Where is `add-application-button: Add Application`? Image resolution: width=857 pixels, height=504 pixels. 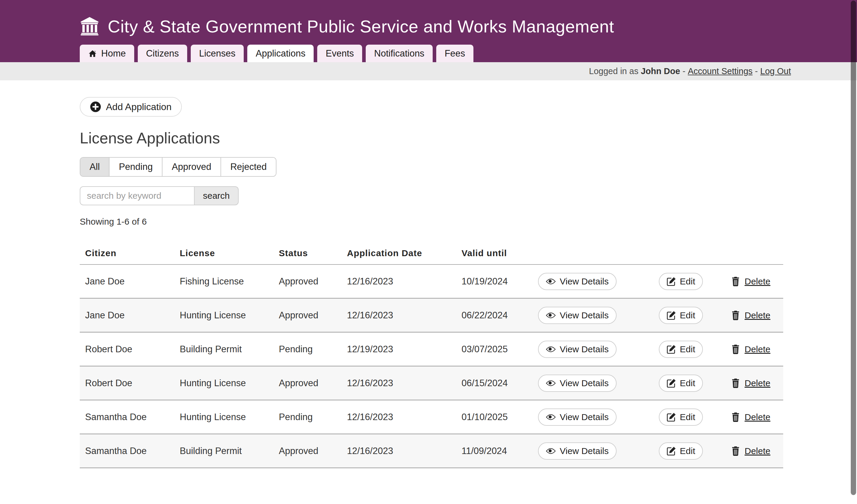
add-application-button: Add Application is located at coordinates (131, 107).